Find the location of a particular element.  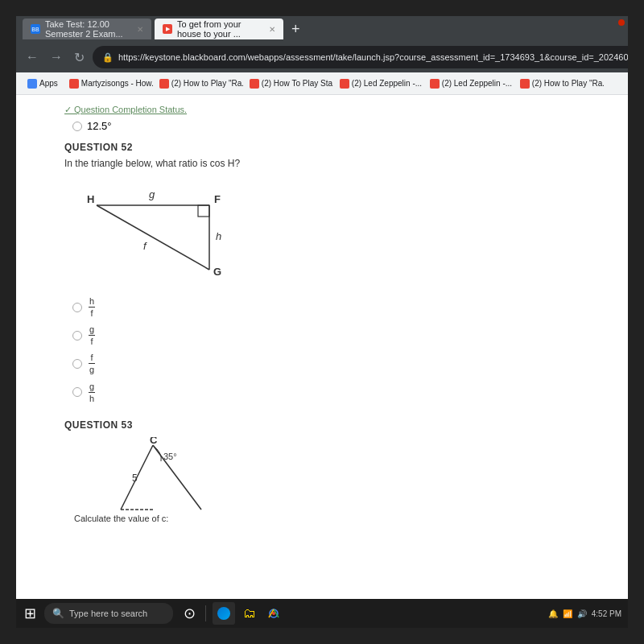

back-button: ← is located at coordinates (32, 57).